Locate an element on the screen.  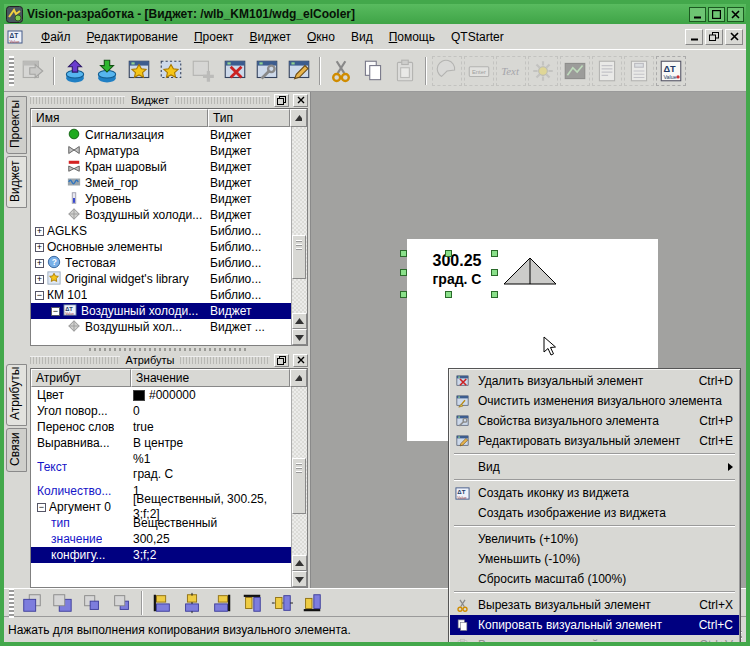
attribute-value: #000000 is located at coordinates (172, 396).